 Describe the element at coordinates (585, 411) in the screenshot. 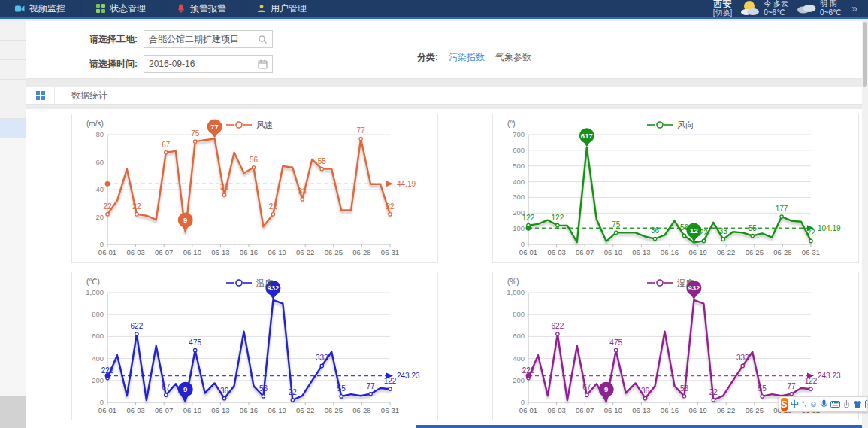

I see `svg-text: 06-07` at that location.